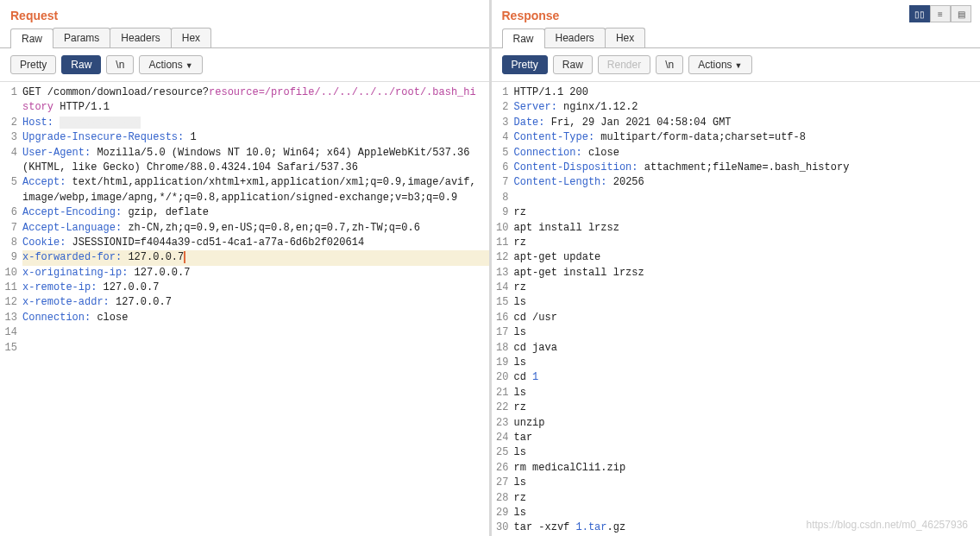 Image resolution: width=980 pixels, height=536 pixels. What do you see at coordinates (245, 318) in the screenshot?
I see `code-line: 13Connection: close` at bounding box center [245, 318].